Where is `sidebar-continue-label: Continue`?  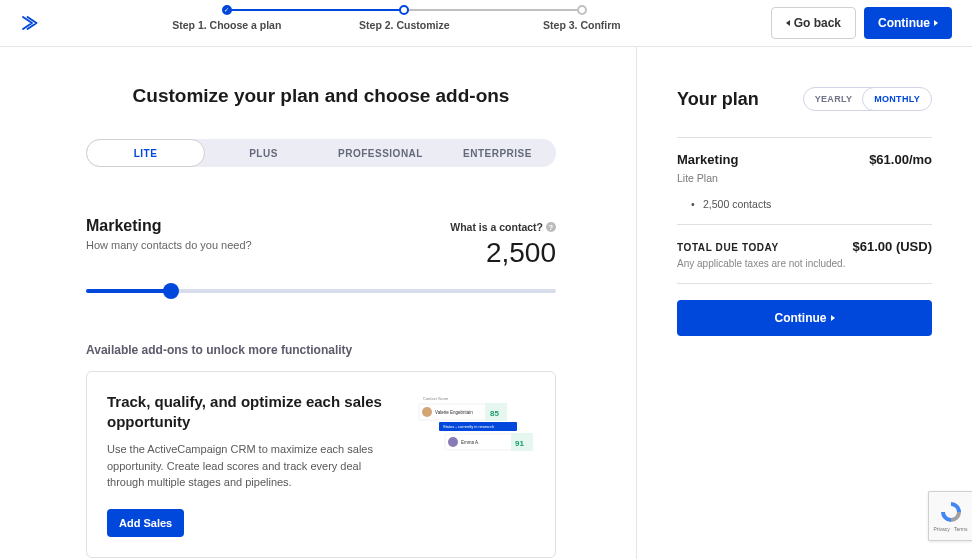
sidebar-continue-label: Continue is located at coordinates (801, 318).